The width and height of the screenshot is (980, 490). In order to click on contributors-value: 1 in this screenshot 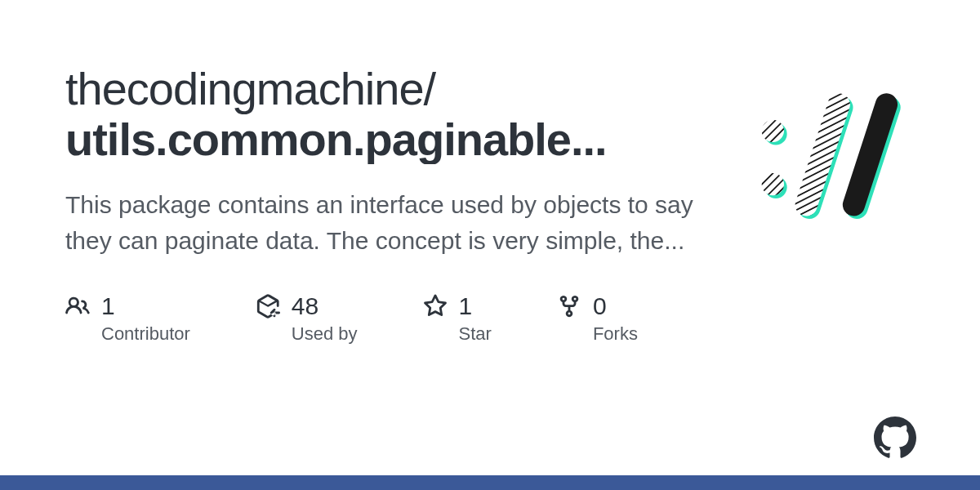, I will do `click(108, 306)`.